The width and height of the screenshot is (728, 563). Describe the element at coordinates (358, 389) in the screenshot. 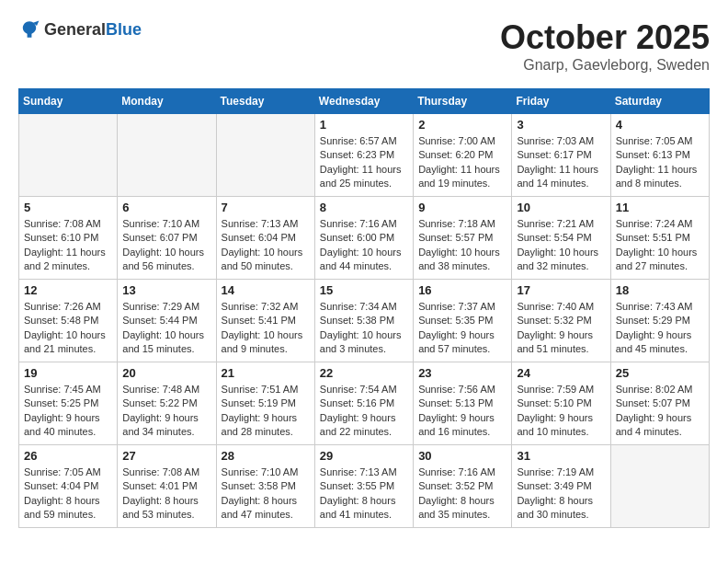

I see `cell-line: Sunrise: 7:54 AM` at that location.